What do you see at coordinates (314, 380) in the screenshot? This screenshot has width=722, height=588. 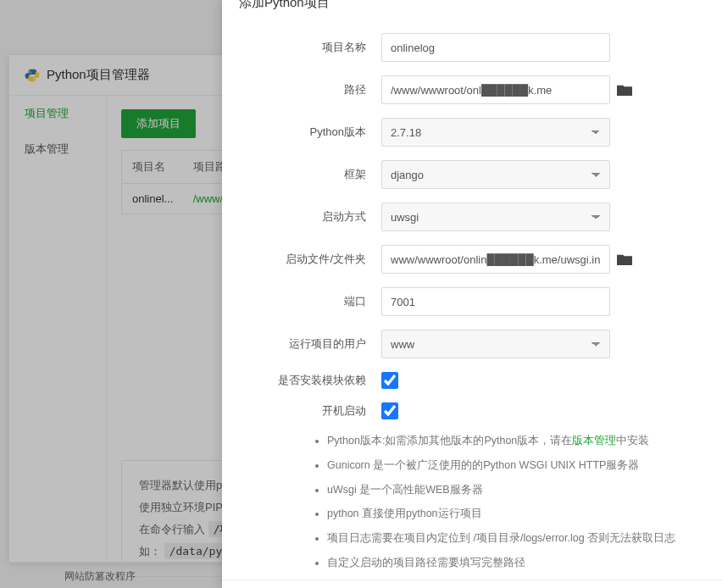 I see `label-installdep: 是否安装模块依赖` at bounding box center [314, 380].